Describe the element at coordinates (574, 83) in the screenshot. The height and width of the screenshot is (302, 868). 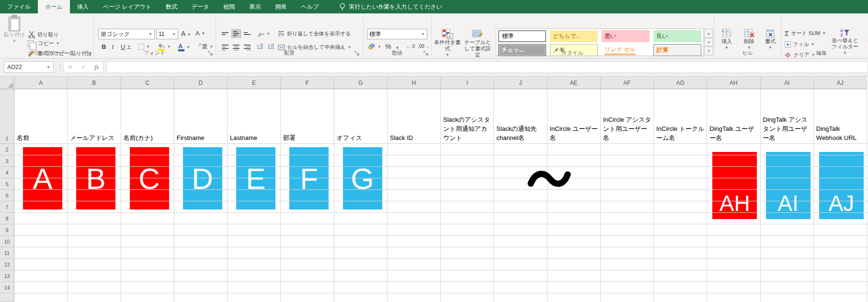
I see `column-header-AE: AE` at that location.